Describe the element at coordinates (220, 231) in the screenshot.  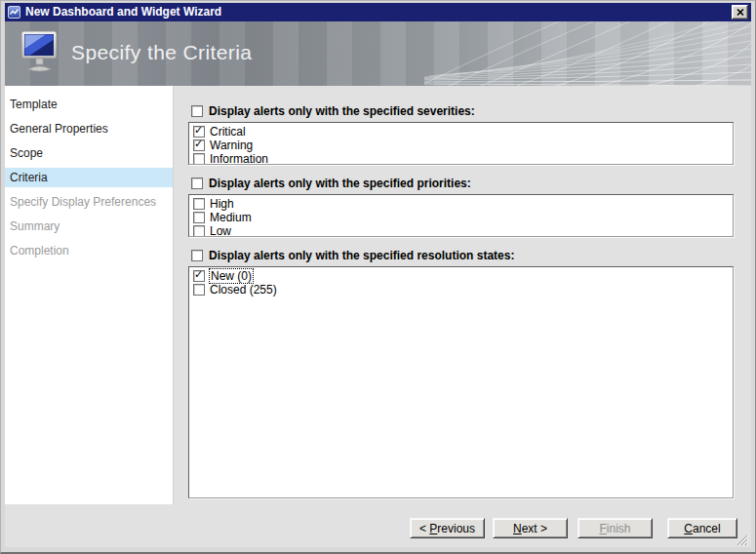
I see `low-label: Low` at that location.